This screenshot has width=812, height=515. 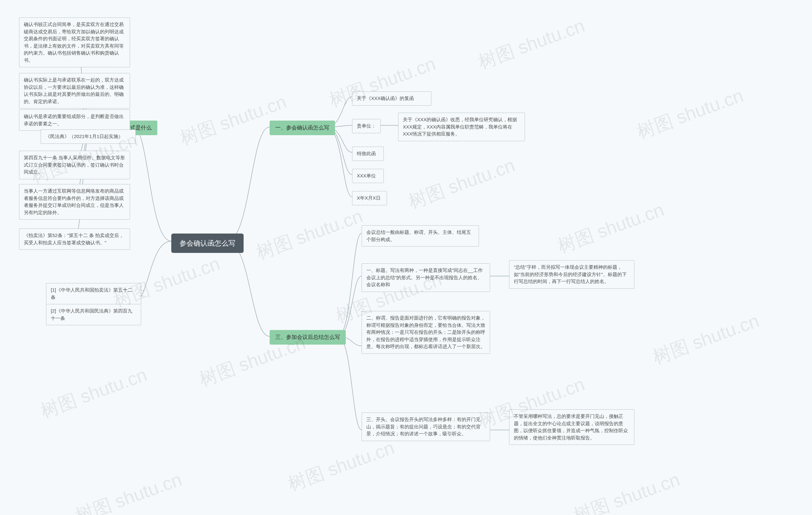 What do you see at coordinates (420, 236) in the screenshot?
I see `leaf-b3-1: 会议总结一般由标题、称谓、开头、主体、结尾五个部分构成。` at bounding box center [420, 236].